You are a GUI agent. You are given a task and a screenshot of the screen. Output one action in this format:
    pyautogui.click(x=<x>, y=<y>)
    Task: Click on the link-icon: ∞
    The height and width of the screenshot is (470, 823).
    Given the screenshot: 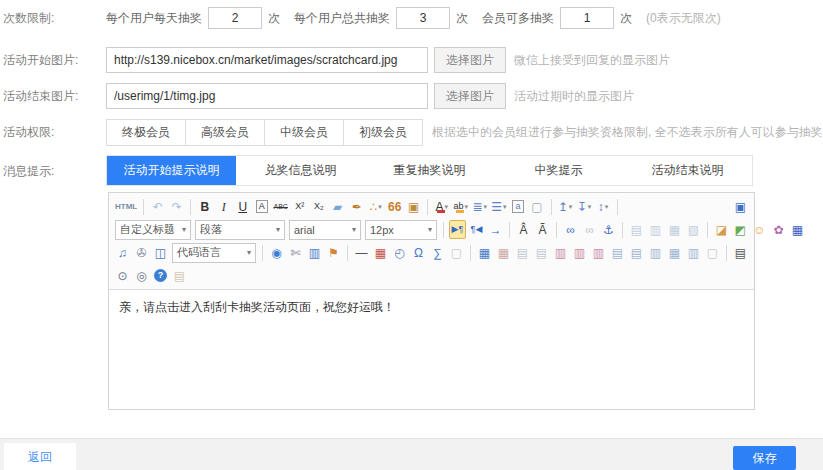 What is the action you would take?
    pyautogui.click(x=570, y=230)
    